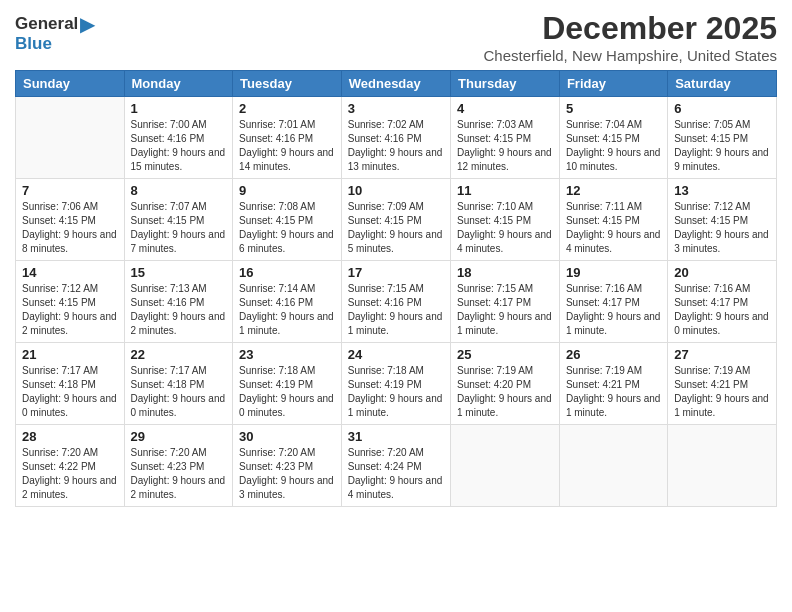 This screenshot has width=792, height=612. What do you see at coordinates (396, 466) in the screenshot?
I see `calendar-week-row: 28Sunrise: 7:20 AMSunset: 4:22 PMDayligh…` at bounding box center [396, 466].